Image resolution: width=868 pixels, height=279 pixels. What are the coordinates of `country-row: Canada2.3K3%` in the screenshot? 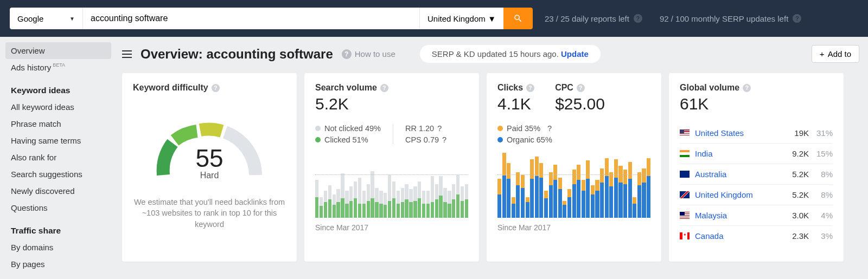 It's located at (756, 236).